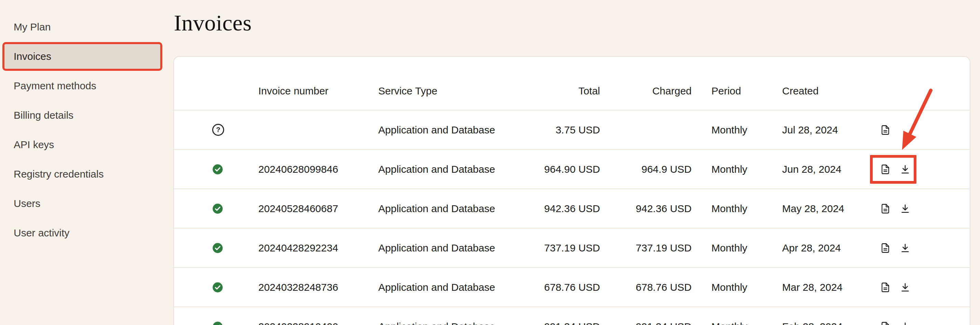 This screenshot has width=980, height=325. I want to click on charged-amount: 678.76 USD, so click(646, 287).